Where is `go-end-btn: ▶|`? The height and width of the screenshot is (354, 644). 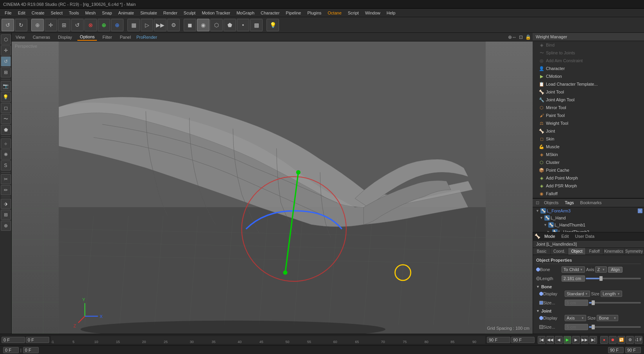
go-end-btn: ▶| is located at coordinates (593, 340).